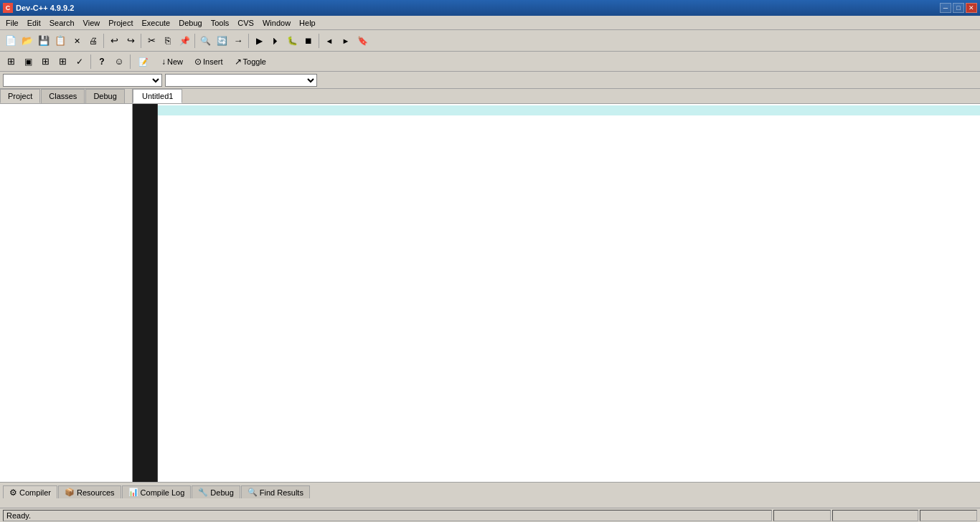  I want to click on stop-button, so click(308, 41).